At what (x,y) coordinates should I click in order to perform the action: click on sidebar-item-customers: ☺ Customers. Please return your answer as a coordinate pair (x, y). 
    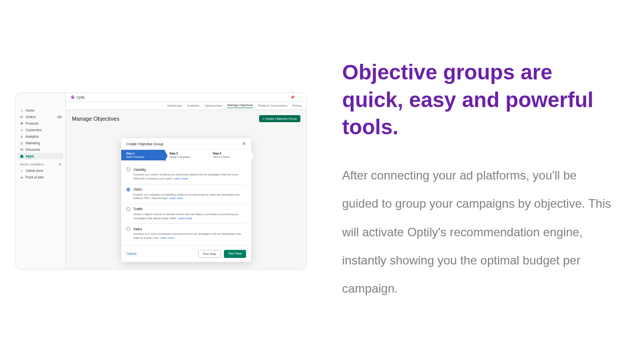
    Looking at the image, I should click on (40, 130).